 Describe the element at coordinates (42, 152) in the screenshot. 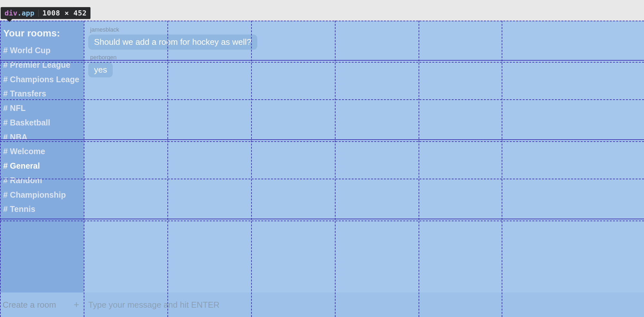

I see `room-item: # Welcome` at that location.